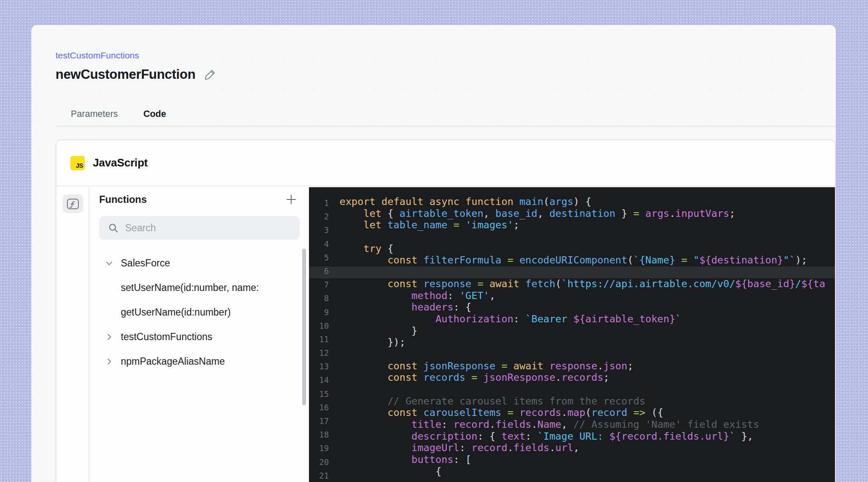 The height and width of the screenshot is (482, 868). What do you see at coordinates (573, 366) in the screenshot?
I see `token-prop: response` at bounding box center [573, 366].